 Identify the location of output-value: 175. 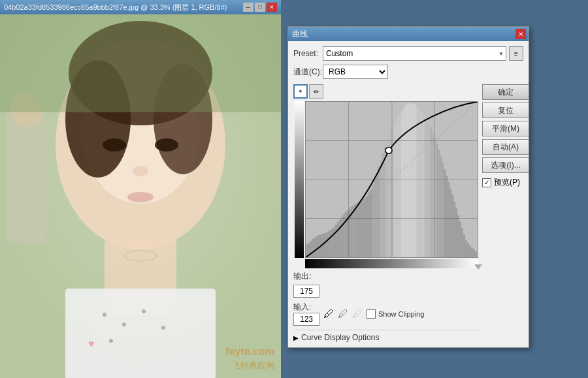
(306, 291).